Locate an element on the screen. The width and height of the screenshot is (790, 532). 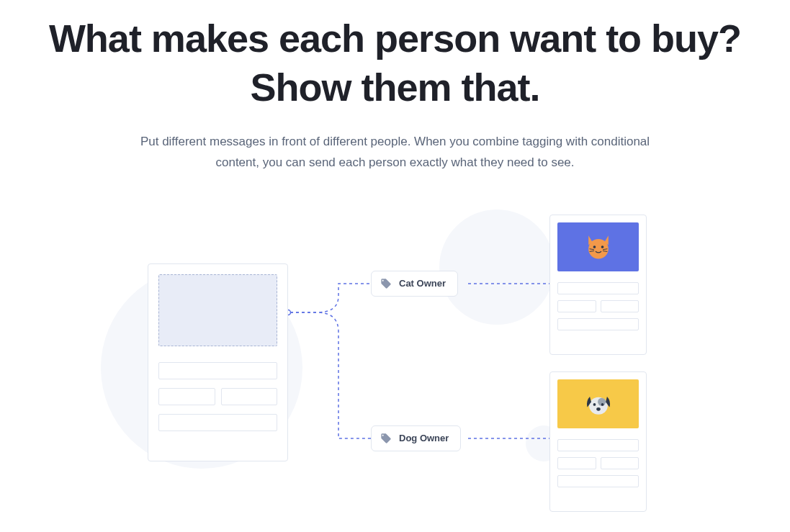
source-email-card is located at coordinates (217, 363).